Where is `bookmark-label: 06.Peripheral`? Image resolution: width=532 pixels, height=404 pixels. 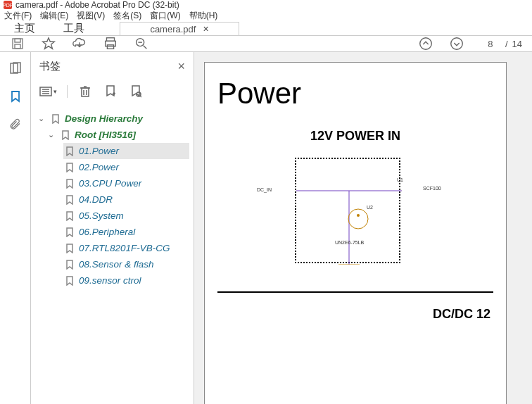
bookmark-label: 06.Peripheral is located at coordinates (107, 232).